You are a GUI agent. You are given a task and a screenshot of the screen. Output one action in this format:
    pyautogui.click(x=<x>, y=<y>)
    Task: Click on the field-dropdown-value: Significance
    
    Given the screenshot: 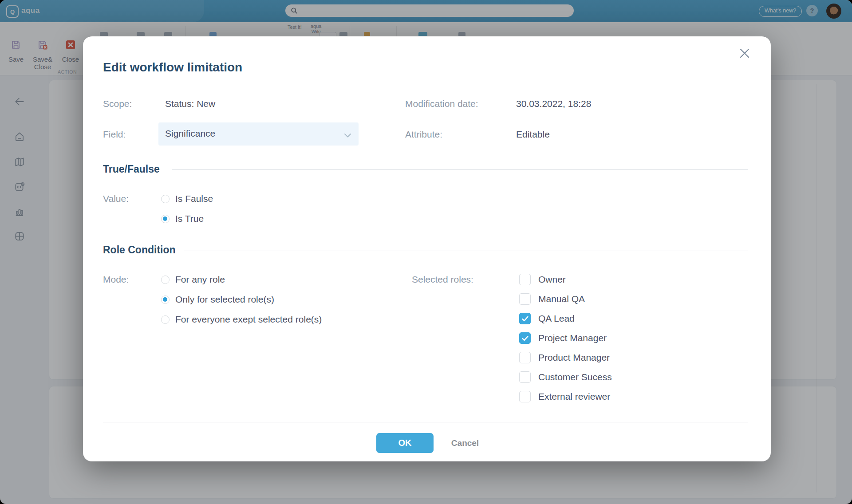 What is the action you would take?
    pyautogui.click(x=190, y=134)
    